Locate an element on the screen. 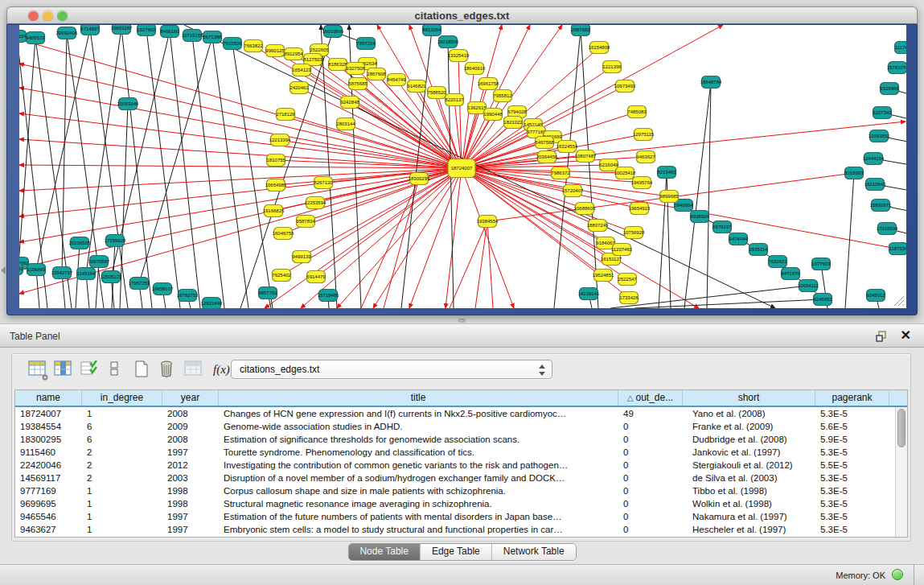  graph-node-label: 16046756 is located at coordinates (283, 233).